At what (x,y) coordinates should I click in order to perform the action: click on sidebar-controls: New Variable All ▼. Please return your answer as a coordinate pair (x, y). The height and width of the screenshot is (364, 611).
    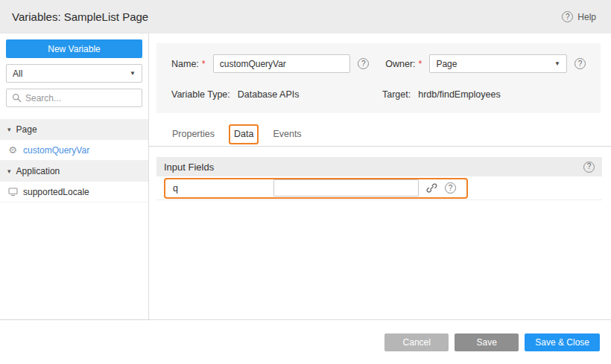
    Looking at the image, I should click on (75, 73).